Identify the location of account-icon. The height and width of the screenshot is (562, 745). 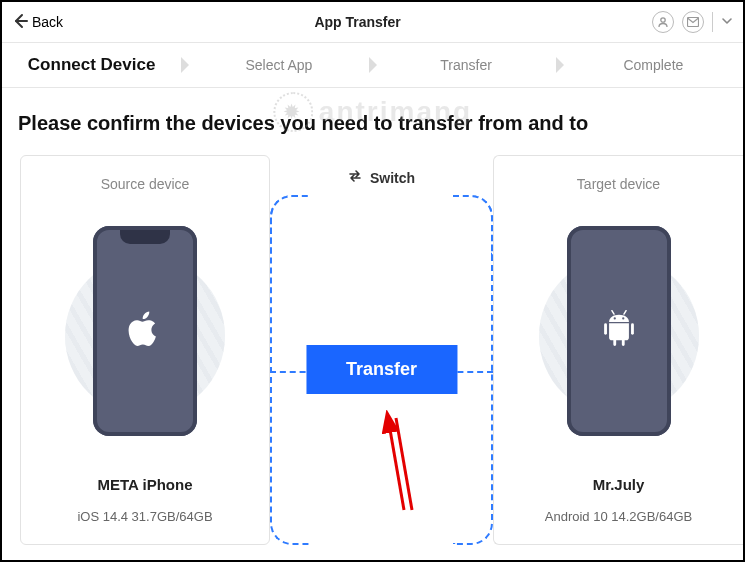
(663, 22).